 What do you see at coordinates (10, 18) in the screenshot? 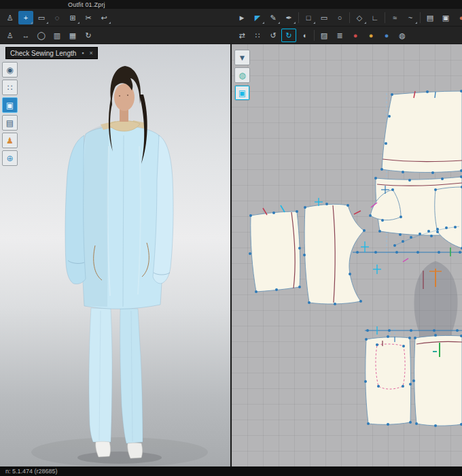
I see `avatar-pose-tool-icon: ♙` at bounding box center [10, 18].